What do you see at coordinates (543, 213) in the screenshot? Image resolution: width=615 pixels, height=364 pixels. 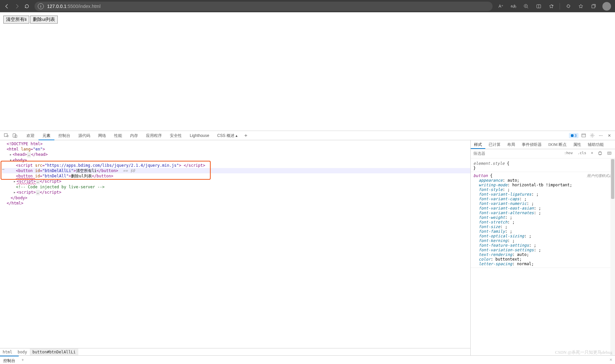 I see `css-property: font-variant-alternates: ;` at bounding box center [543, 213].